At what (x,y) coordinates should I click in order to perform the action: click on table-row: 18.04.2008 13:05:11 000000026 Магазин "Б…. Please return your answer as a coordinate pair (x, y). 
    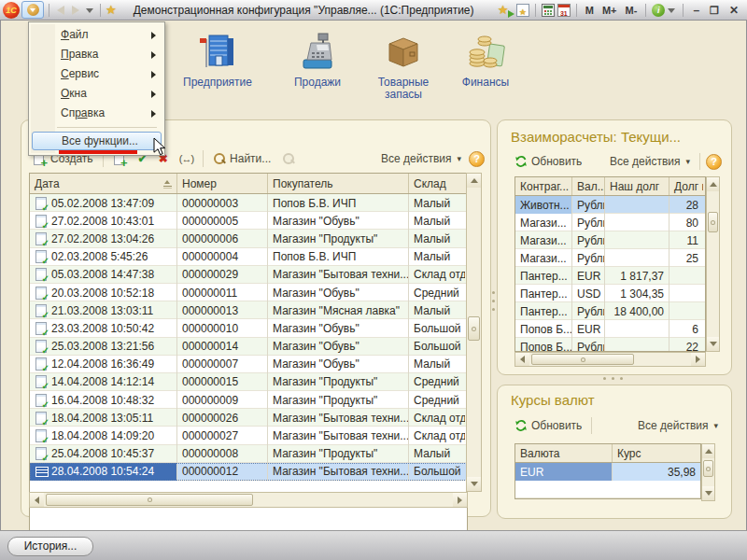
    Looking at the image, I should click on (248, 418).